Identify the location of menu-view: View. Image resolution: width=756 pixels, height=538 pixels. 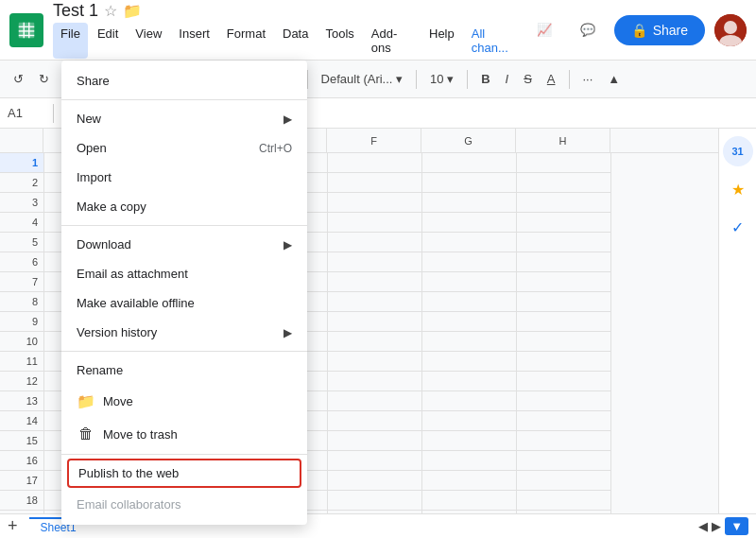
(148, 41).